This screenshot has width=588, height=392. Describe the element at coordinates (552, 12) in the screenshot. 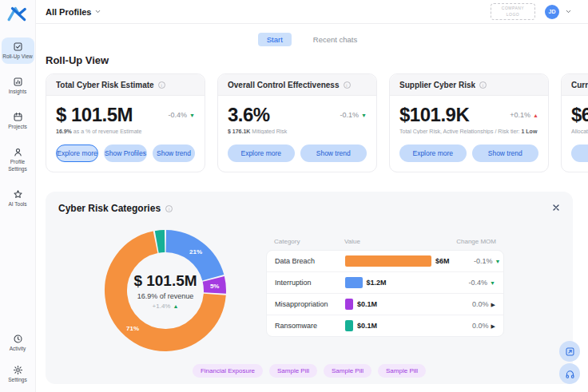

I see `avatar: JD` at that location.